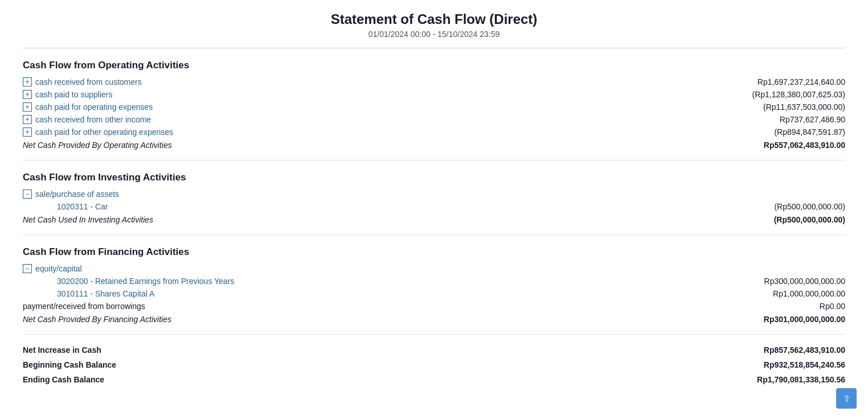  Describe the element at coordinates (434, 65) in the screenshot. I see `operating-section-title: Cash Flow from Operating Activities` at that location.